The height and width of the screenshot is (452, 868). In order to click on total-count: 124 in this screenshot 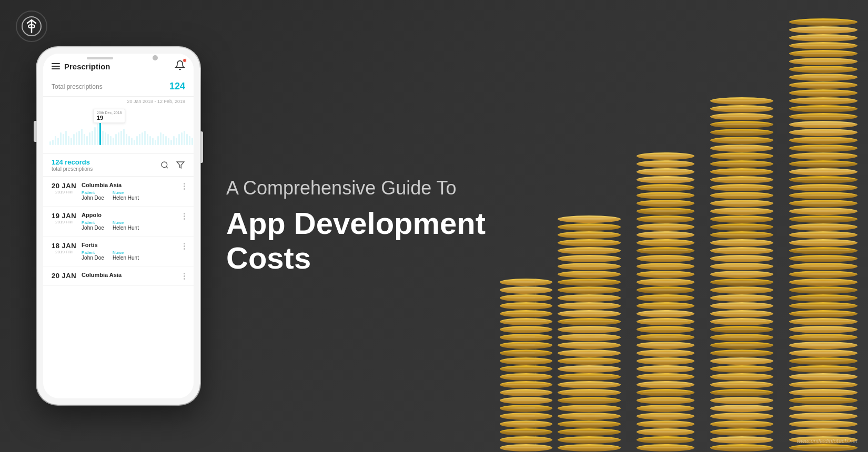, I will do `click(177, 86)`.